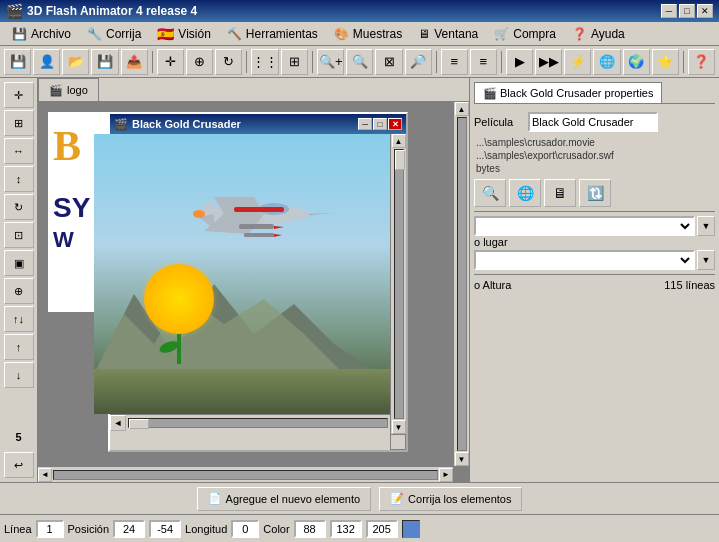  I want to click on icon-btn-1: 🔍, so click(490, 193).